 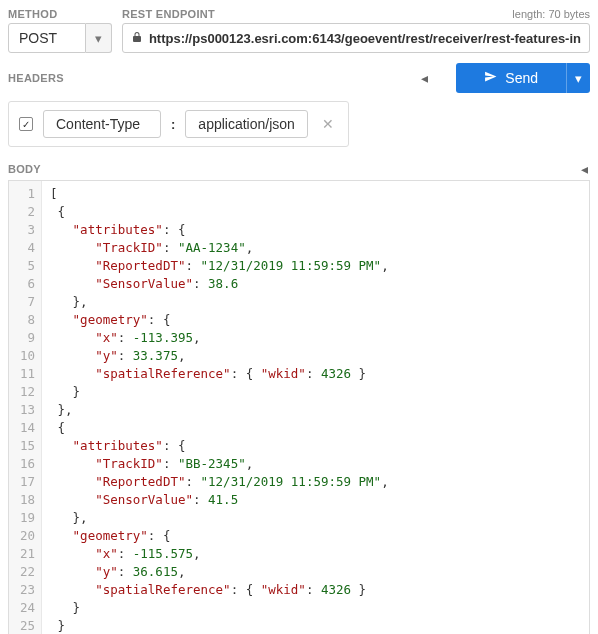 I want to click on header-colon: :, so click(x=173, y=124).